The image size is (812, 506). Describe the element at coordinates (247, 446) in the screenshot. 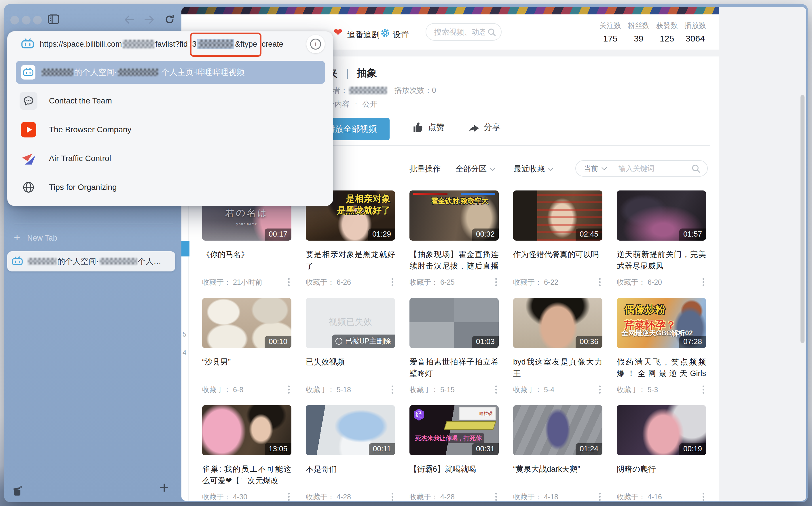

I see `video-card: 13:05雀巢: 我的员工不可能这么可爱❤【二次元爆改收藏于： 4-30` at that location.